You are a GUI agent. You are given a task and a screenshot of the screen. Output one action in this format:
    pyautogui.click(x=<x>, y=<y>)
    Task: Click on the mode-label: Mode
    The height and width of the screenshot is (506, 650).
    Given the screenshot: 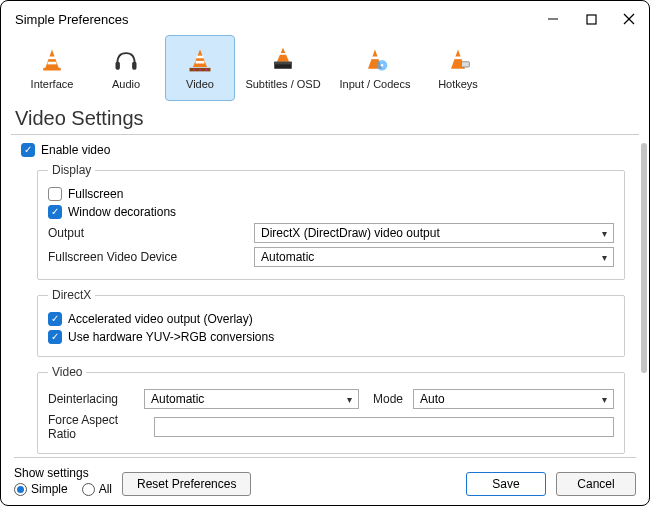 What is the action you would take?
    pyautogui.click(x=388, y=399)
    